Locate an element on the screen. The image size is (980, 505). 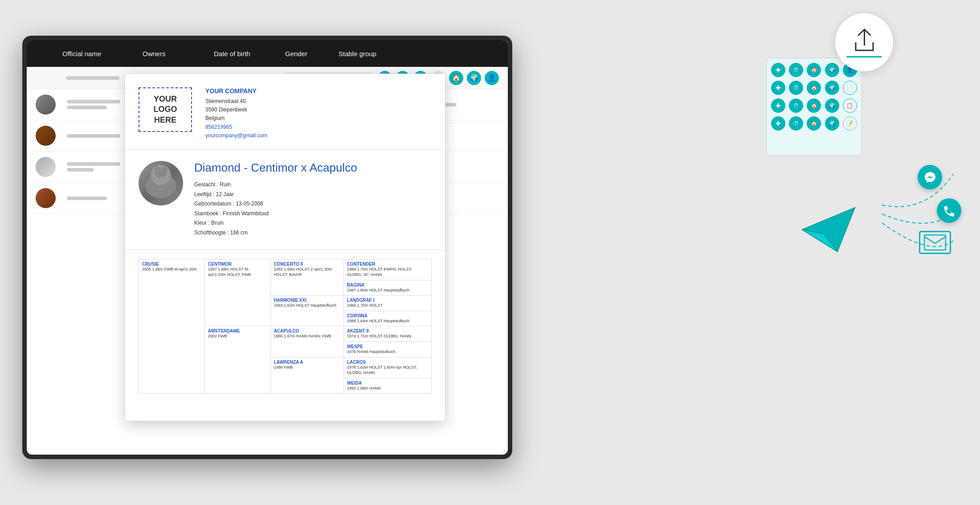
panel-barn-icon-2: 🏠 is located at coordinates (814, 88).